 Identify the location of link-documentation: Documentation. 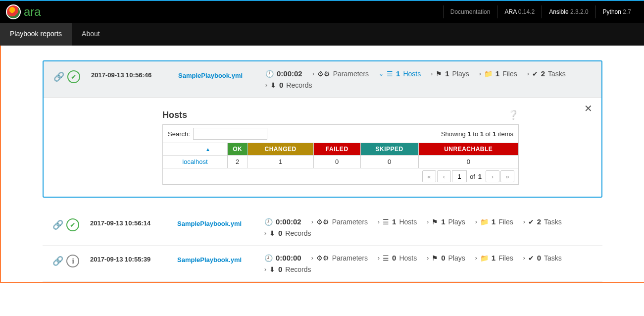
(470, 12).